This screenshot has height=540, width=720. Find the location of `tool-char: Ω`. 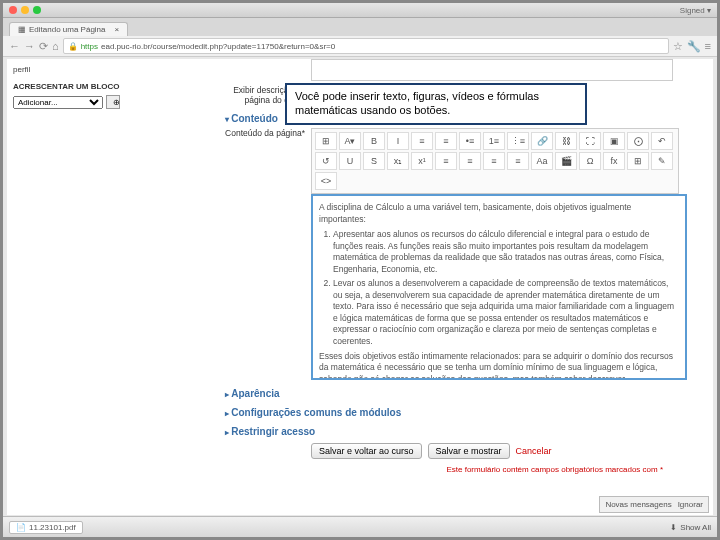

tool-char: Ω is located at coordinates (590, 161).